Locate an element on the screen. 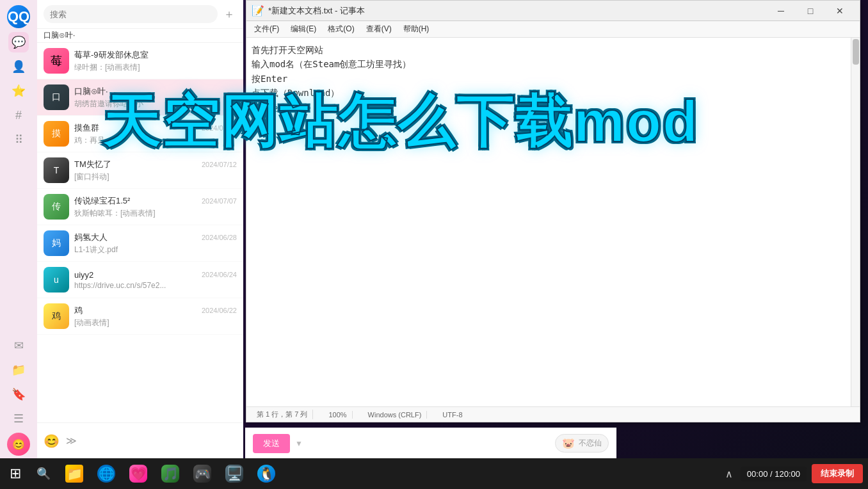  qq-chat-item-4: 传 传说绿宝石1.5² 2024/07/07 狄斯帕哝耳：[动画表情] is located at coordinates (140, 207).